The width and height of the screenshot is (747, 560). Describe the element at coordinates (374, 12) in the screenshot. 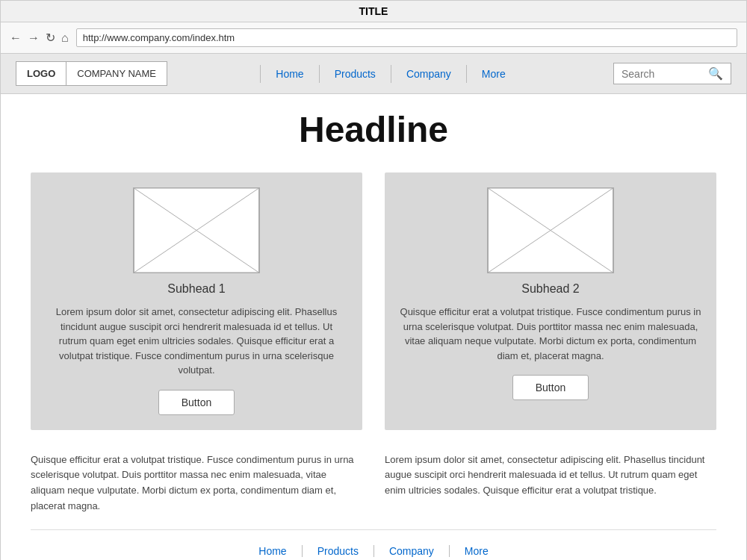

I see `title-bar: TITLE` at that location.